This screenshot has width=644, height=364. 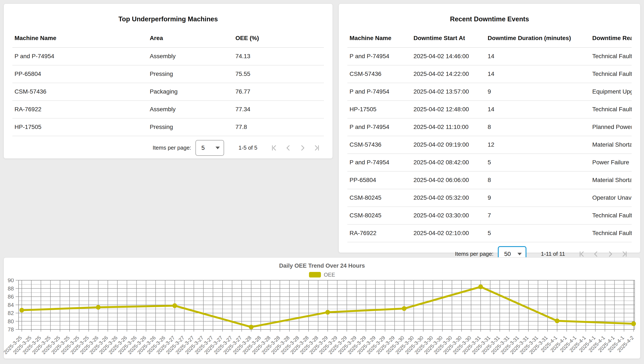 I want to click on svg-text: 80, so click(x=11, y=322).